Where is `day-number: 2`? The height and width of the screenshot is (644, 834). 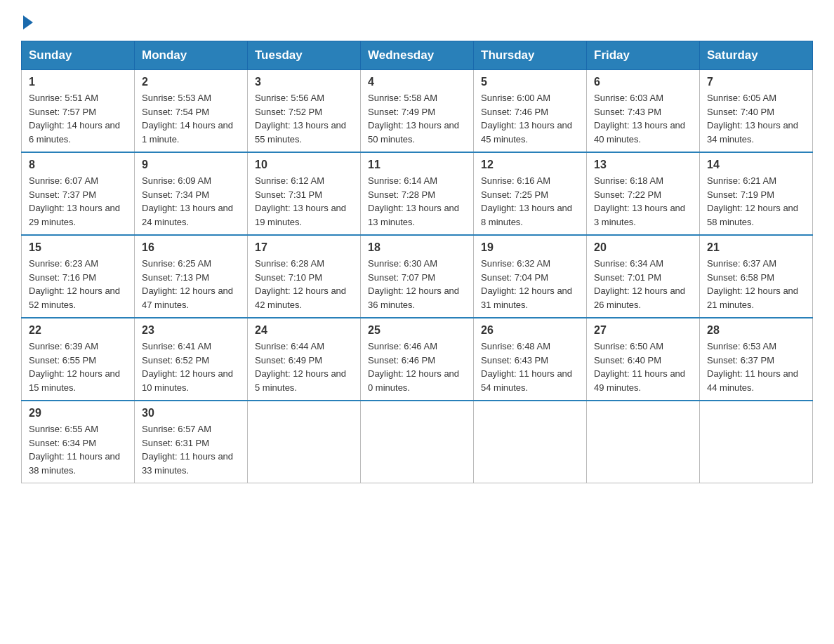 day-number: 2 is located at coordinates (191, 82).